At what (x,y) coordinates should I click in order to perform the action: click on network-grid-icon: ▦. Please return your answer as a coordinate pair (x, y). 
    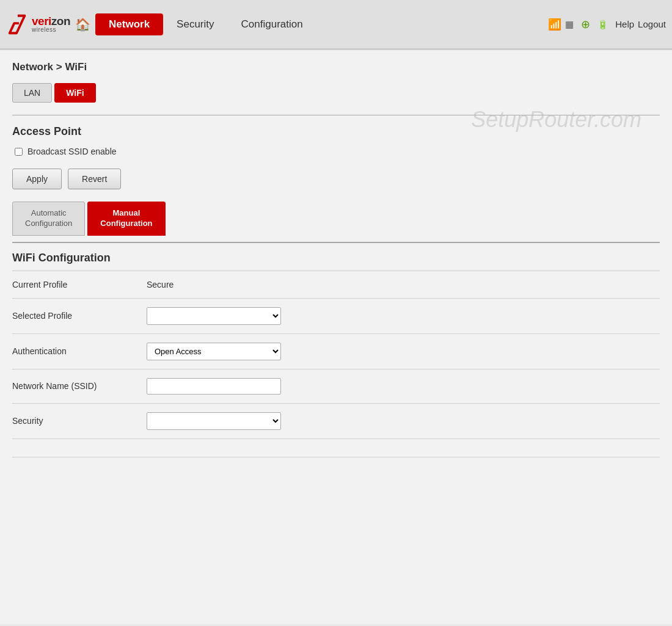
    Looking at the image, I should click on (569, 24).